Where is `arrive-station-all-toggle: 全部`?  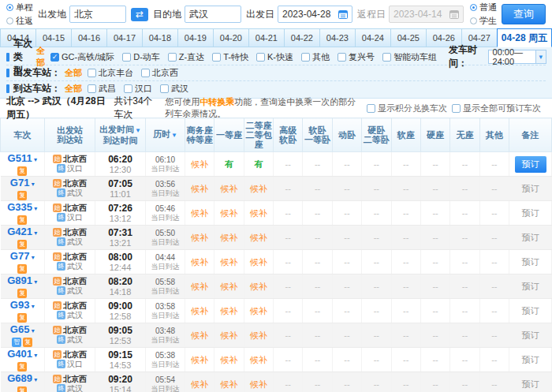
arrive-station-all-toggle: 全部 is located at coordinates (73, 88).